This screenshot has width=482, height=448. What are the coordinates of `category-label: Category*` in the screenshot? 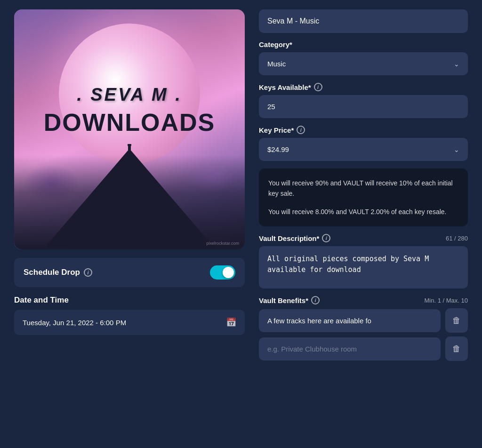 It's located at (363, 44).